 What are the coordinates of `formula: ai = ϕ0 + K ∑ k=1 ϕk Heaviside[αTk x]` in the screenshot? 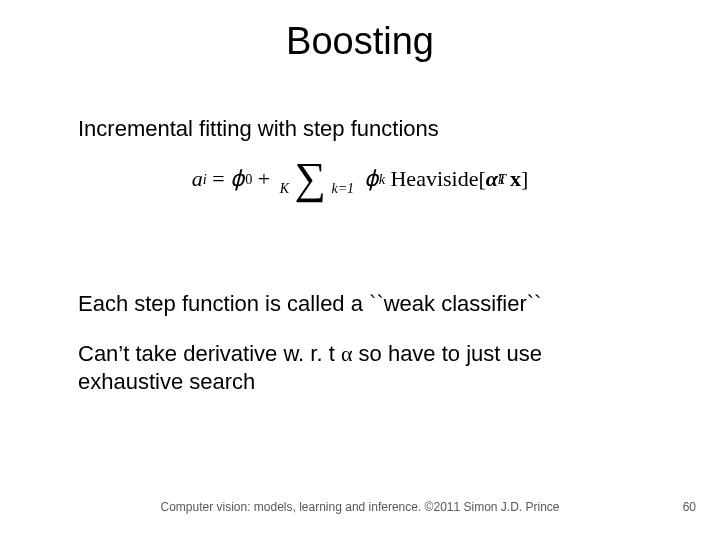 It's located at (360, 178).